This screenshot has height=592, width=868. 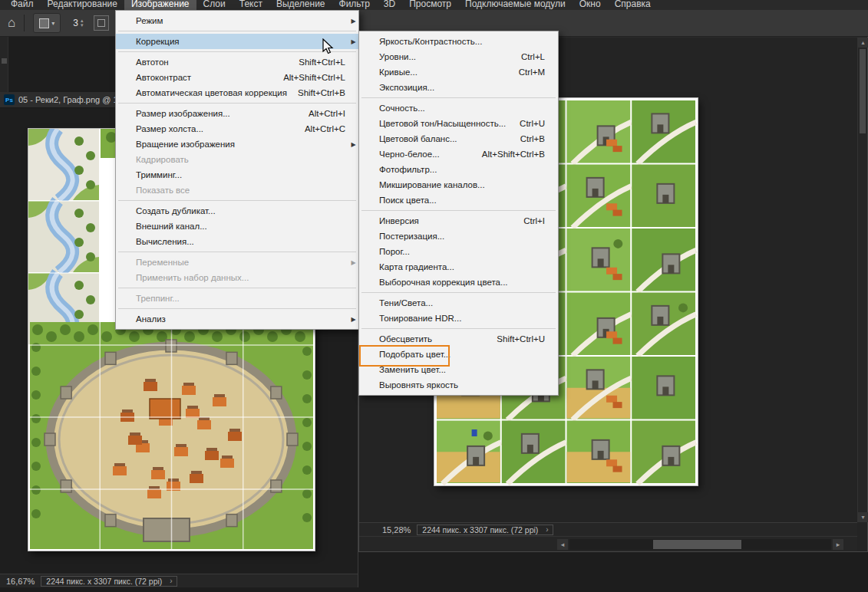 What do you see at coordinates (459, 154) in the screenshot?
I see `adjustments-submenu-item-7: Черно-белое...Alt+Shift+Ctrl+B` at bounding box center [459, 154].